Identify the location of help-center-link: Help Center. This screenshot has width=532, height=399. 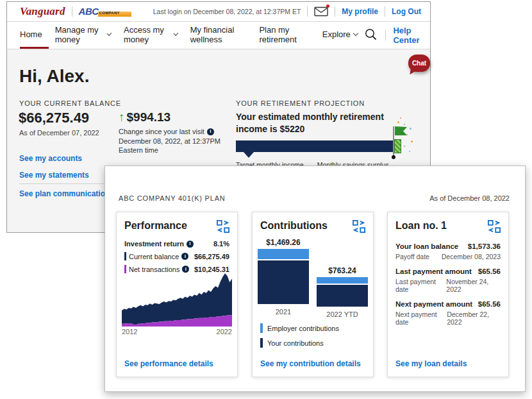
(406, 35).